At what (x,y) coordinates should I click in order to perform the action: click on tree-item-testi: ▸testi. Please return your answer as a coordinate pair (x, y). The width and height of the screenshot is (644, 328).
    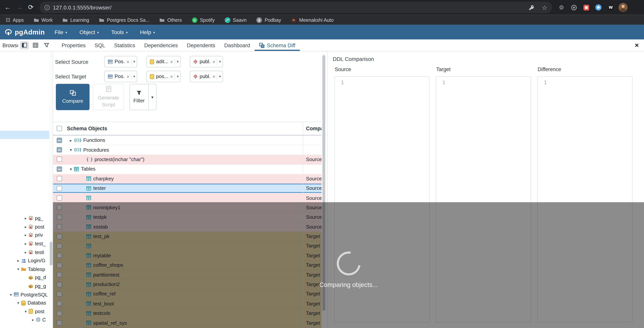
    Looking at the image, I should click on (24, 252).